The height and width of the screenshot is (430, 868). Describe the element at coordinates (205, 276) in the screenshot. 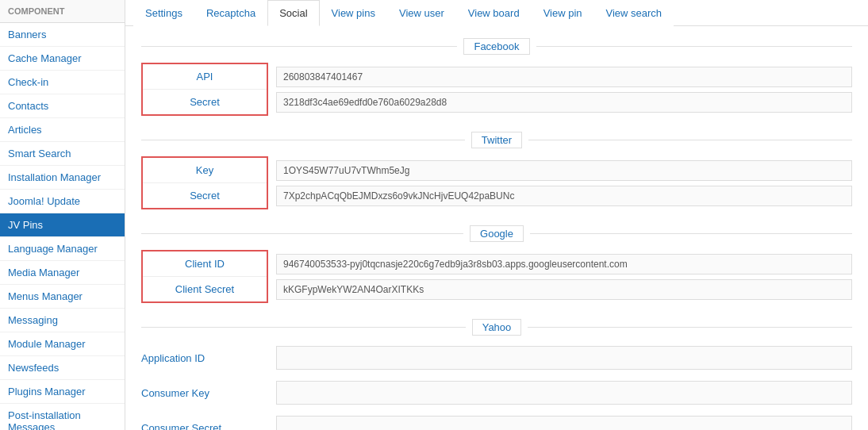

I see `google-label-group: Client ID Client Secret` at that location.